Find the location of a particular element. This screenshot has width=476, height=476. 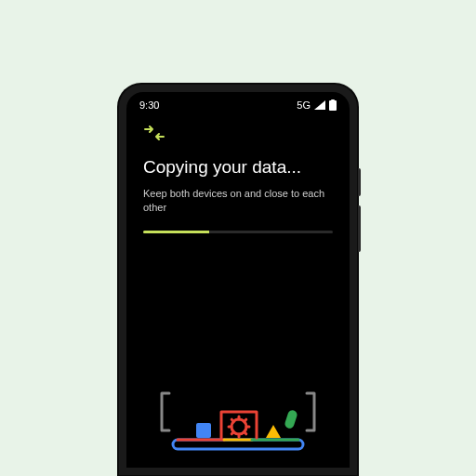

network-label: 5G is located at coordinates (303, 105).